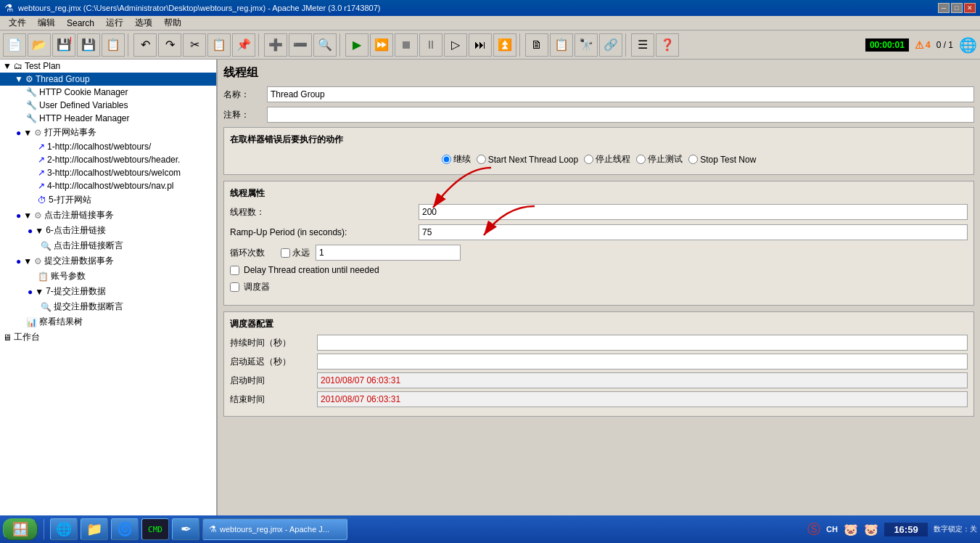 Image resolution: width=980 pixels, height=543 pixels. What do you see at coordinates (921, 45) in the screenshot?
I see `toolbar-right: 00:00:01 ⚠ 4 0 / 1 🌐` at bounding box center [921, 45].